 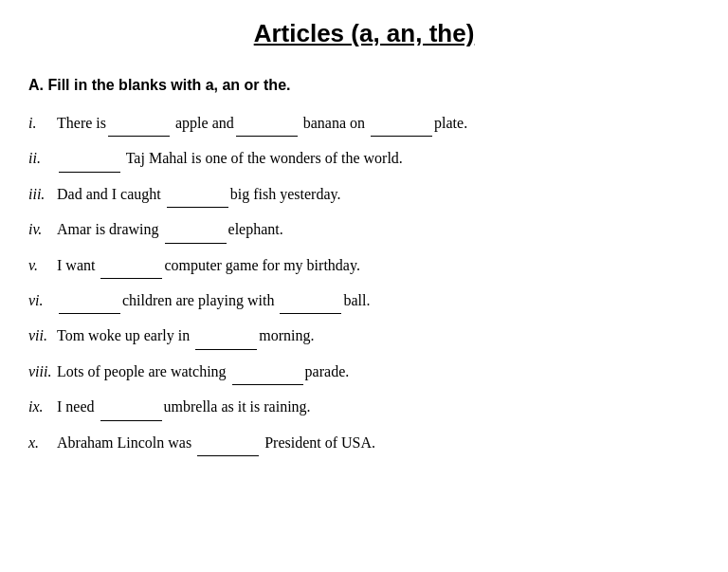 I want to click on list-item: ii. Taj Mahal is one of the wonders of t…, so click(x=364, y=159).